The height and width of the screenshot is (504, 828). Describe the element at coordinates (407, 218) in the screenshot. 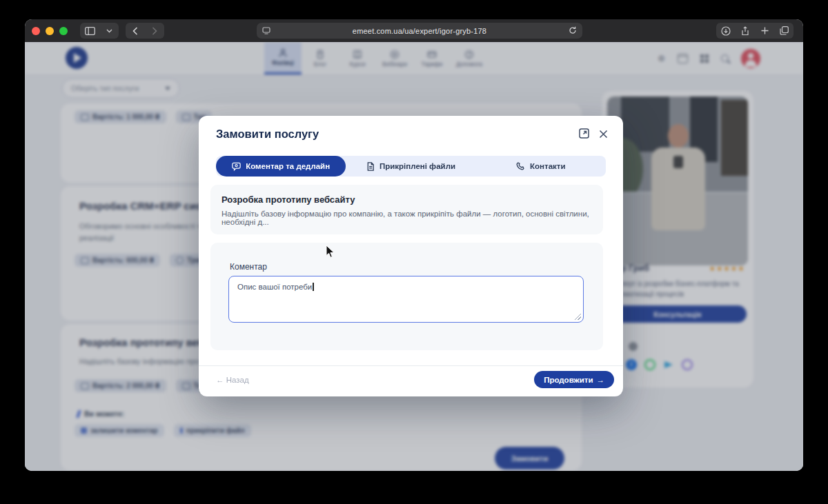

I see `service-description: Надішліть базову інформацію про компанію…` at that location.